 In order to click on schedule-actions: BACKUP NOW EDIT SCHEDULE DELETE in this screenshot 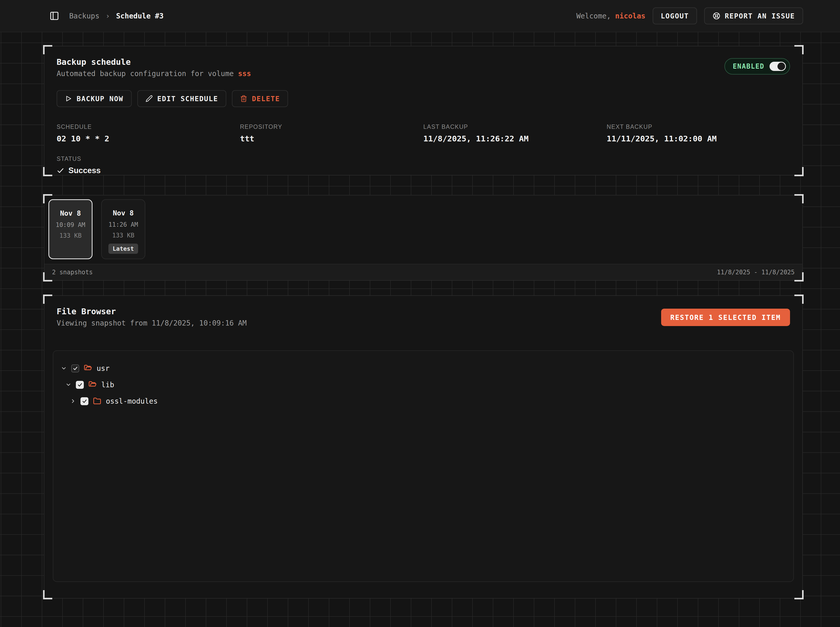, I will do `click(423, 99)`.